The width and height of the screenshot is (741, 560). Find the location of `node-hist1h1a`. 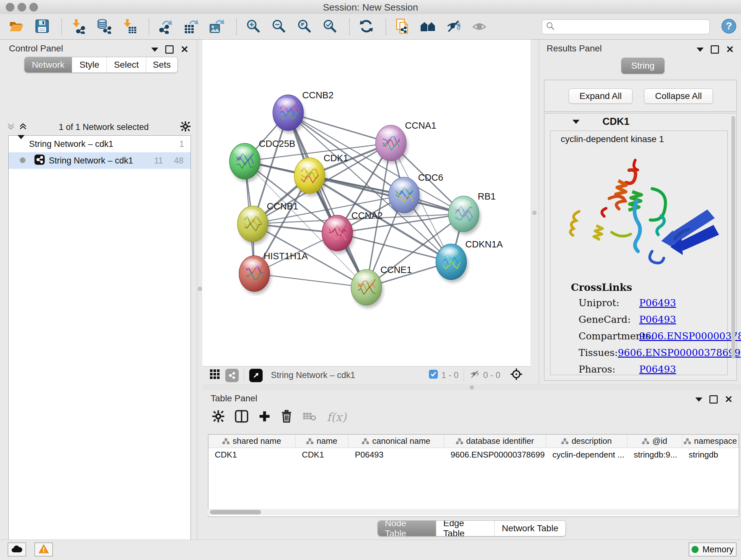

node-hist1h1a is located at coordinates (255, 275).